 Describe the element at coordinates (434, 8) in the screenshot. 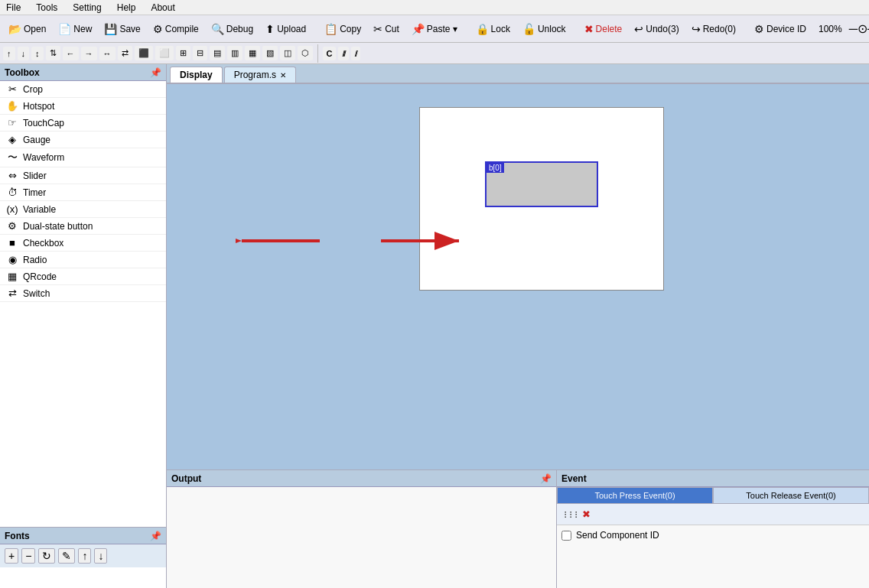

I see `menubar: File Tools Setting Help About` at that location.